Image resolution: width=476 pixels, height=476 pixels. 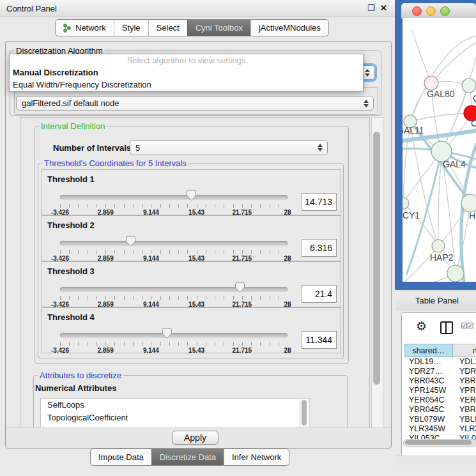 What do you see at coordinates (445, 12) in the screenshot?
I see `zoom-traffic-icon` at bounding box center [445, 12].